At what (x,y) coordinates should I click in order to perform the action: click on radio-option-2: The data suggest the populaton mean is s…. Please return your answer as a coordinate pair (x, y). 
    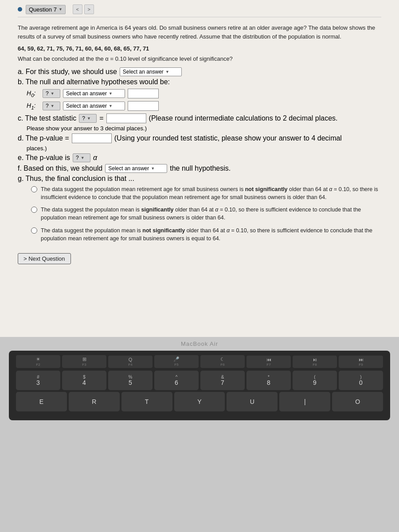
    Looking at the image, I should click on (206, 214).